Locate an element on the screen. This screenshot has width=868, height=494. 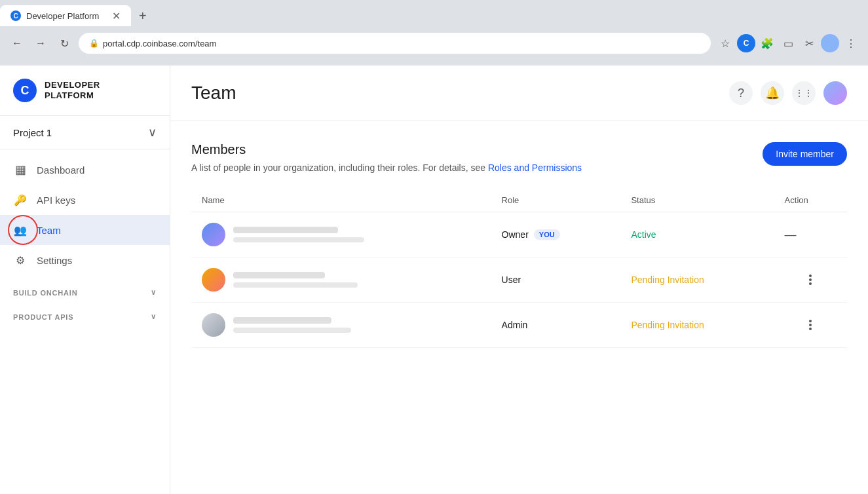
project-chevron: ∨ is located at coordinates (152, 132).